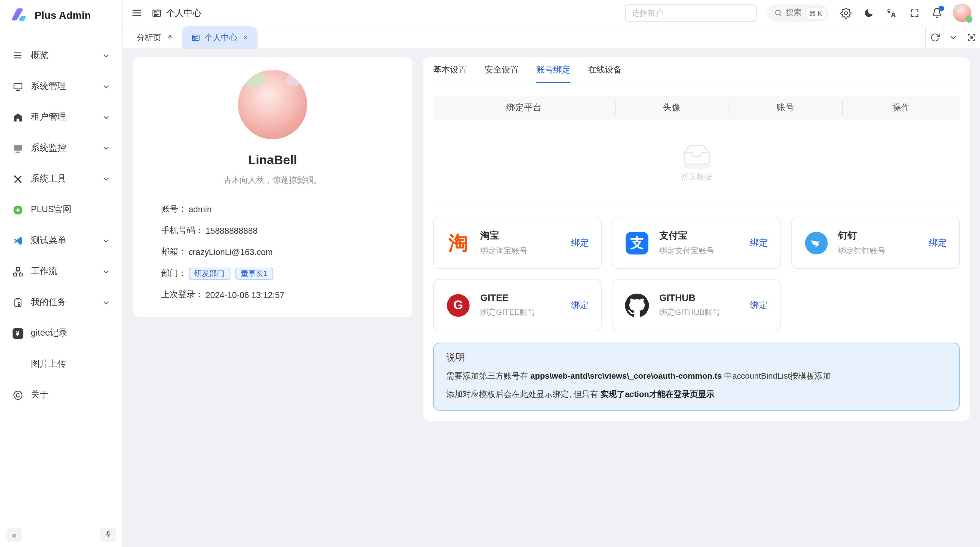 The height and width of the screenshot is (547, 980). Describe the element at coordinates (18, 241) in the screenshot. I see `vscode-icon` at that location.